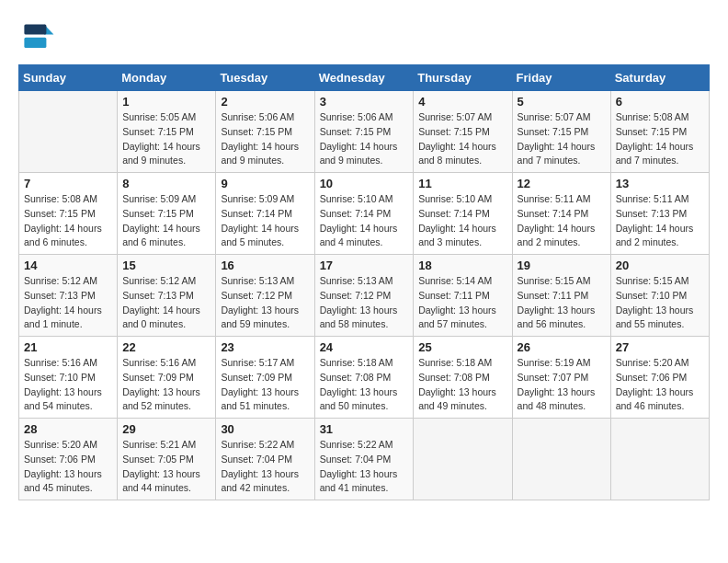 The height and width of the screenshot is (563, 728). What do you see at coordinates (660, 78) in the screenshot?
I see `weekday-header-saturday: Saturday` at bounding box center [660, 78].